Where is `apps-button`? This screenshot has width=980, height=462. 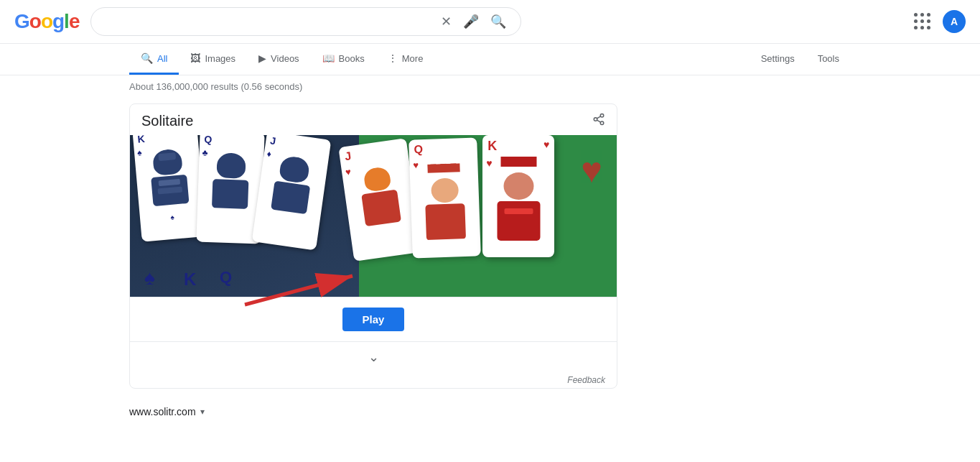
apps-button is located at coordinates (923, 22).